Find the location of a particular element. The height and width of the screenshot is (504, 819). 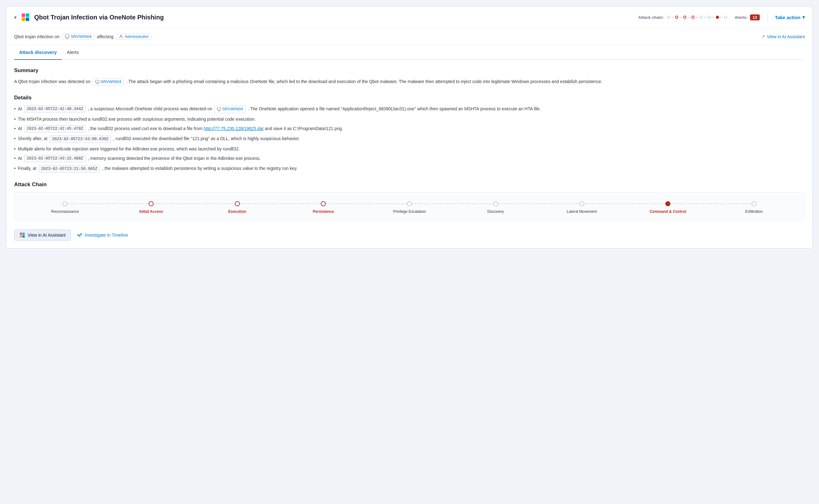

detail-3-after-link: , the rundll32 process used curl.exe to … is located at coordinates (145, 129).